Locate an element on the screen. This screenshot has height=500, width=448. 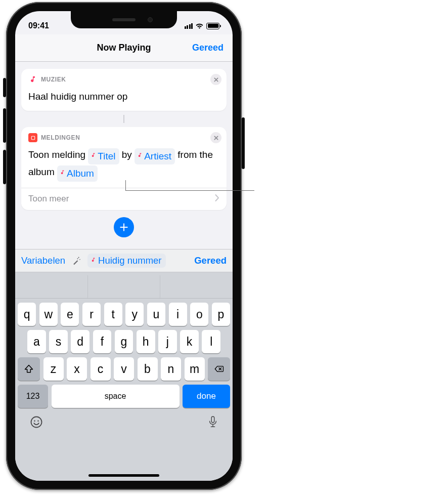
show-more-row: Toon meer is located at coordinates (124, 199).